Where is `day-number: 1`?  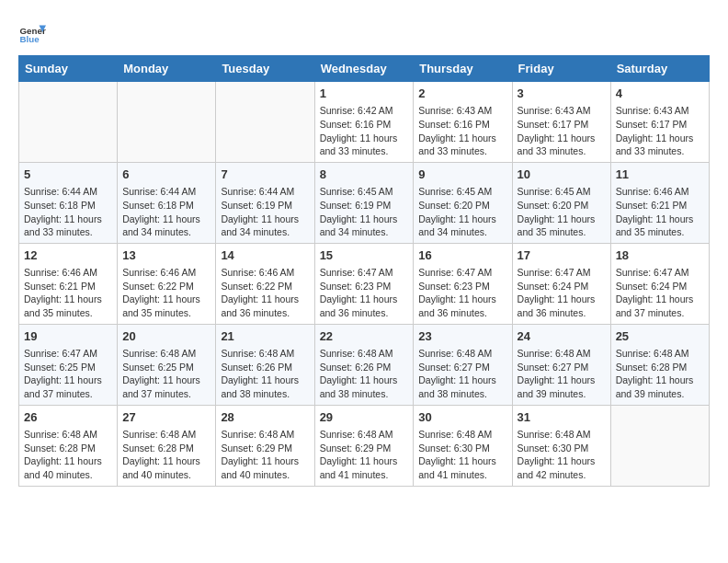 day-number: 1 is located at coordinates (364, 94).